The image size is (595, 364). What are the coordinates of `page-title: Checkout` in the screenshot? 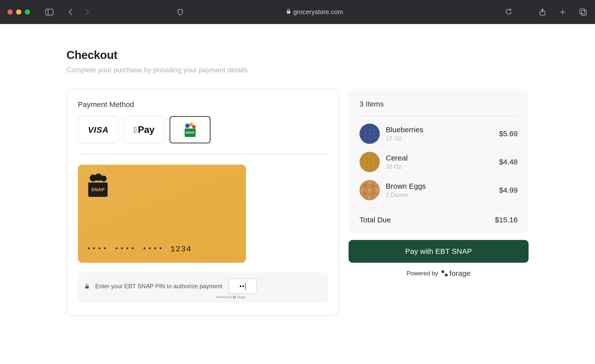 It's located at (298, 55).